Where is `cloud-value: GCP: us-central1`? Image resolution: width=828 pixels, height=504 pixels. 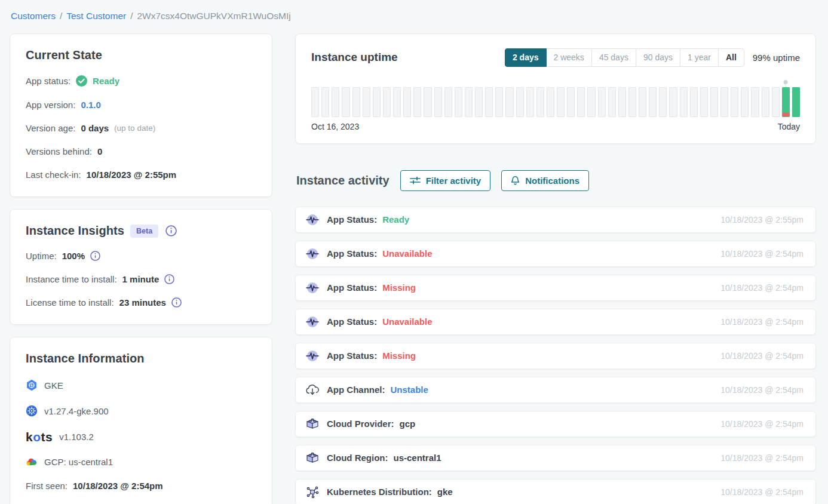
cloud-value: GCP: us-central1 is located at coordinates (79, 462).